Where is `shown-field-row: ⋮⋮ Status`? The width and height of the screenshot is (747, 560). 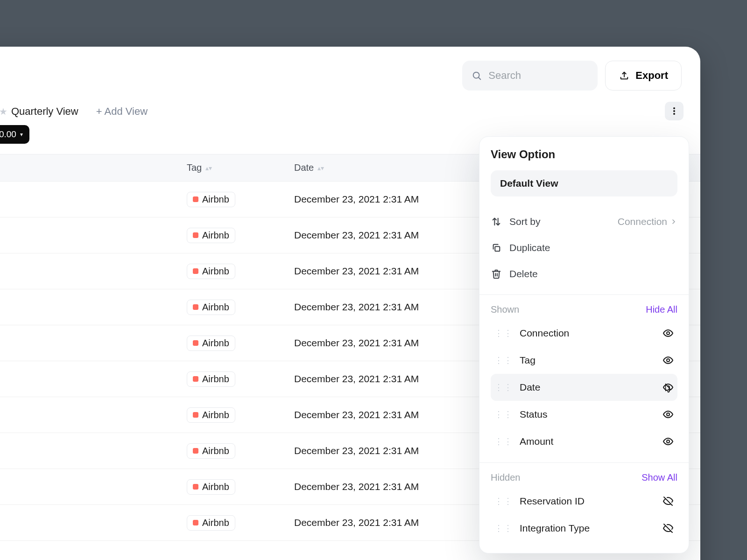
shown-field-row: ⋮⋮ Status is located at coordinates (584, 414).